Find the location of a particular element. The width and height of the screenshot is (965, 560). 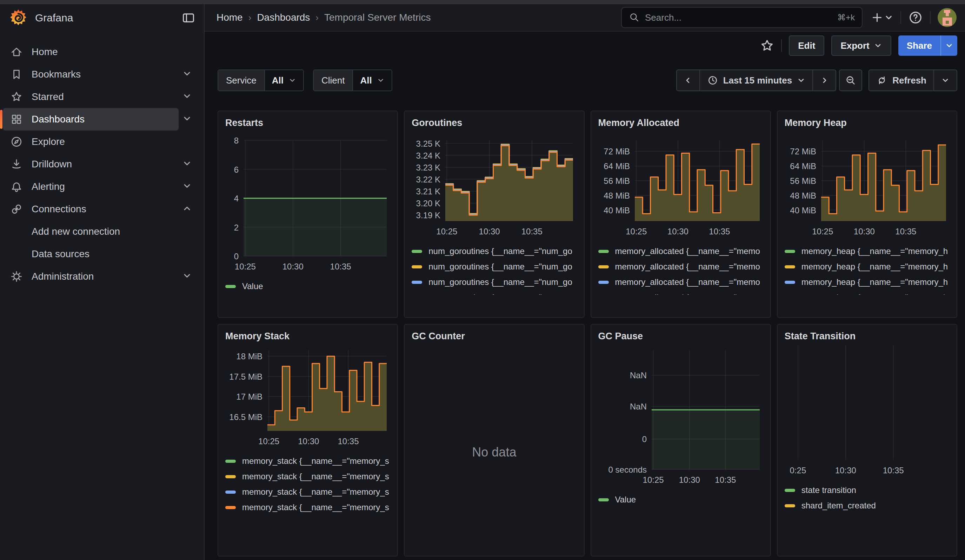

time-zoom-out-button is located at coordinates (851, 80).